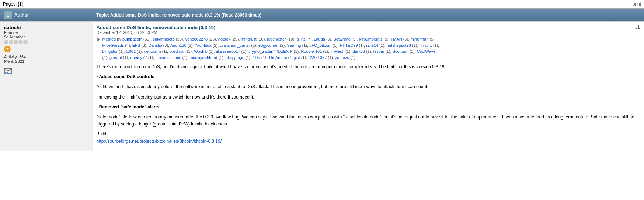  I want to click on page-bar: Pages: [1] print, so click(322, 4).